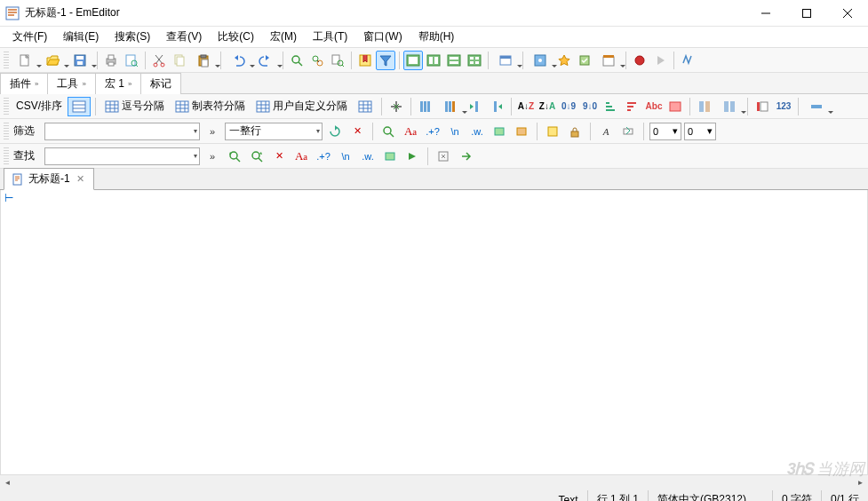 This screenshot has height=501, width=868. I want to click on filter-refresh-button, so click(335, 131).